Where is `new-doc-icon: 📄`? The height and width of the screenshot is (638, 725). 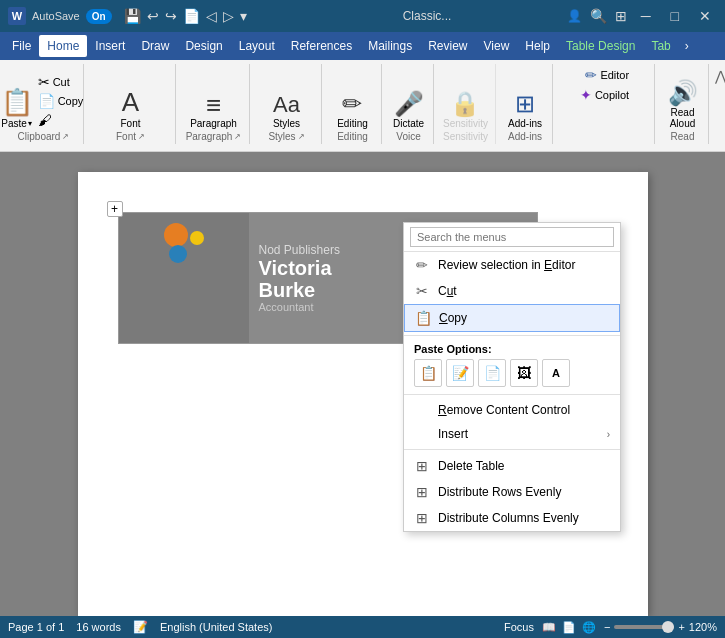
new-doc-icon: 📄 is located at coordinates (192, 16).